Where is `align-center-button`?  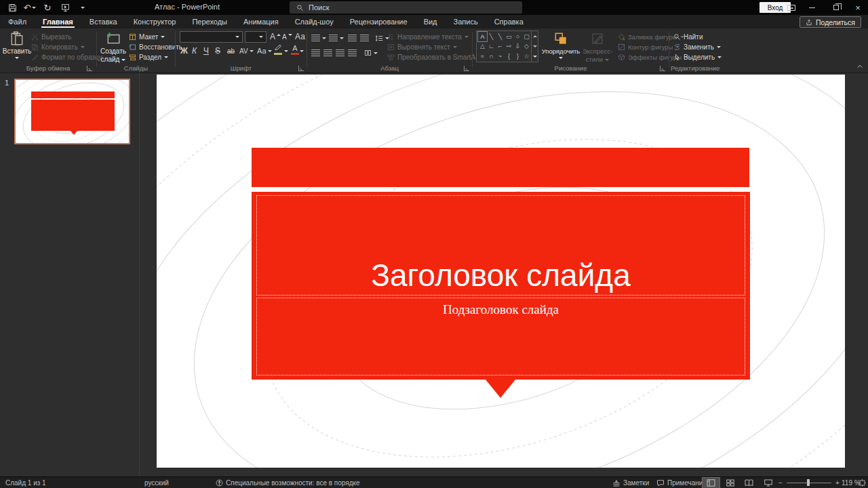 align-center-button is located at coordinates (328, 53).